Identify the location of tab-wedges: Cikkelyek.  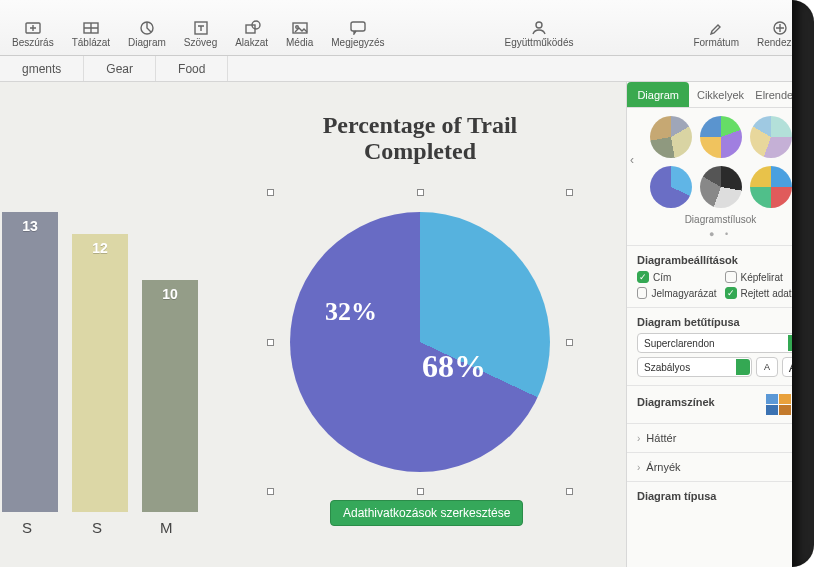
(720, 94).